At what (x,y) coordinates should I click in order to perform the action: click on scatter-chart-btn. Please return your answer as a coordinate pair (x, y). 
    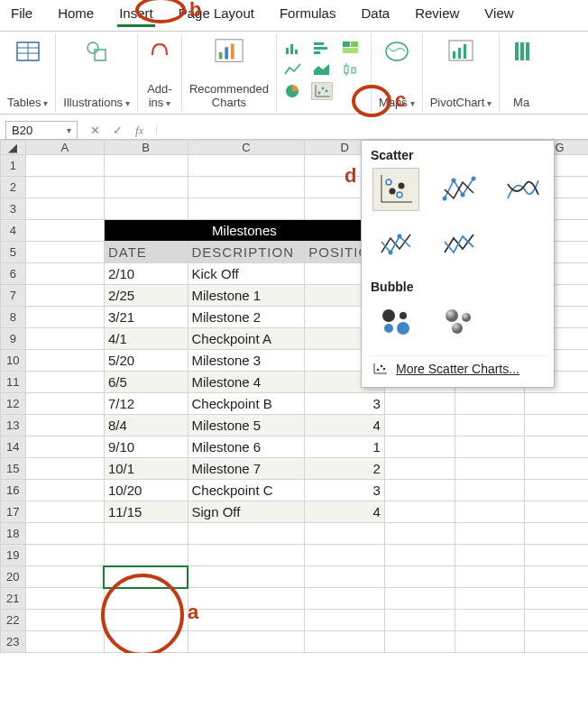
    Looking at the image, I should click on (322, 91).